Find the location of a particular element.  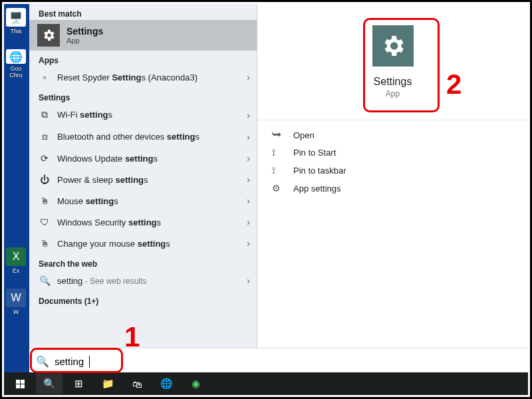

action-app-settings: ⚙App settings is located at coordinates (392, 188).